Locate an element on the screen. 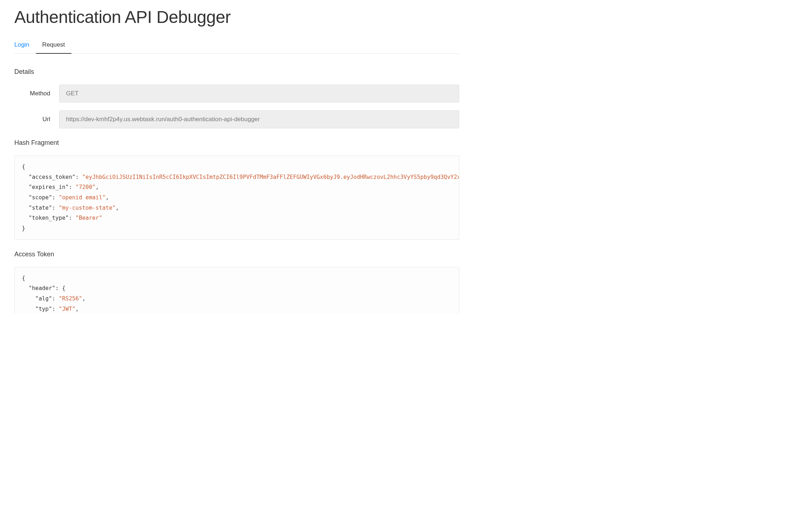 This screenshot has height=532, width=785. details-heading: Details is located at coordinates (237, 72).